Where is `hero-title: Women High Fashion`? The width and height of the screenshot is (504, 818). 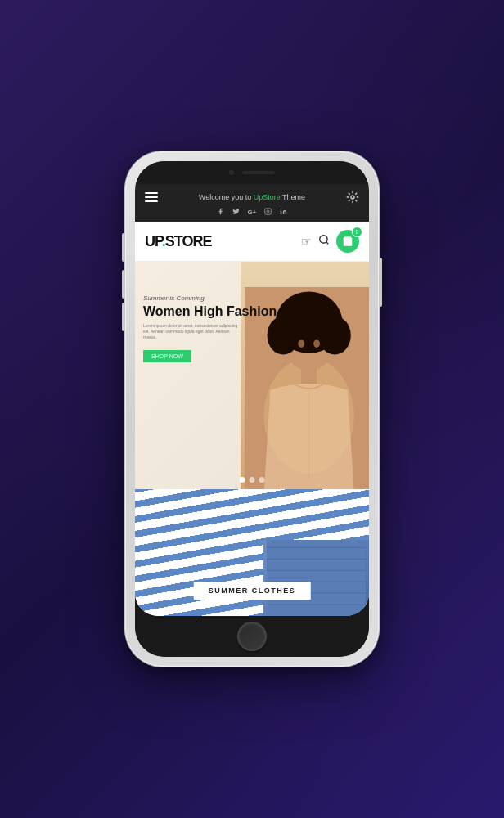
hero-title: Women High Fashion is located at coordinates (209, 312).